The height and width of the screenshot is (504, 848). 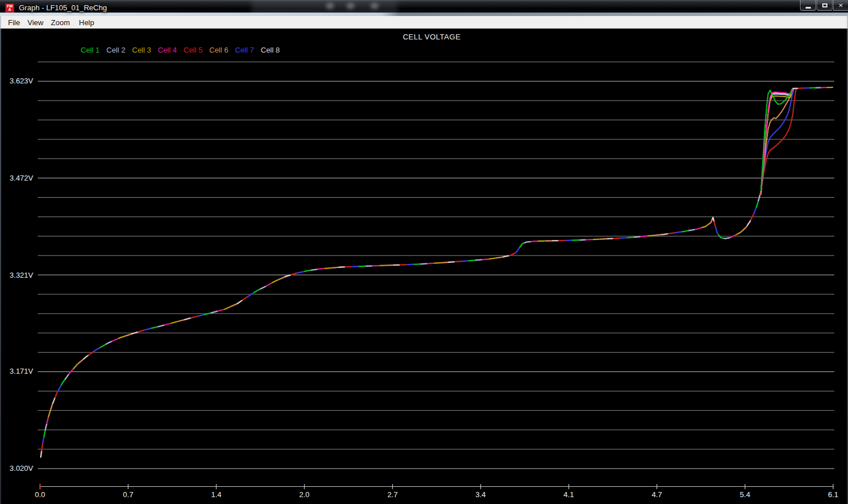 I want to click on x-tick-label: 0.7, so click(x=128, y=495).